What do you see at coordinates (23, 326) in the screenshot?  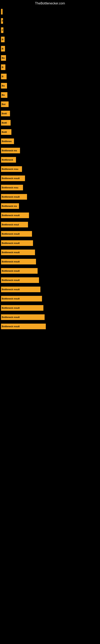 I see `bar-35: Bottleneck result` at bounding box center [23, 326].